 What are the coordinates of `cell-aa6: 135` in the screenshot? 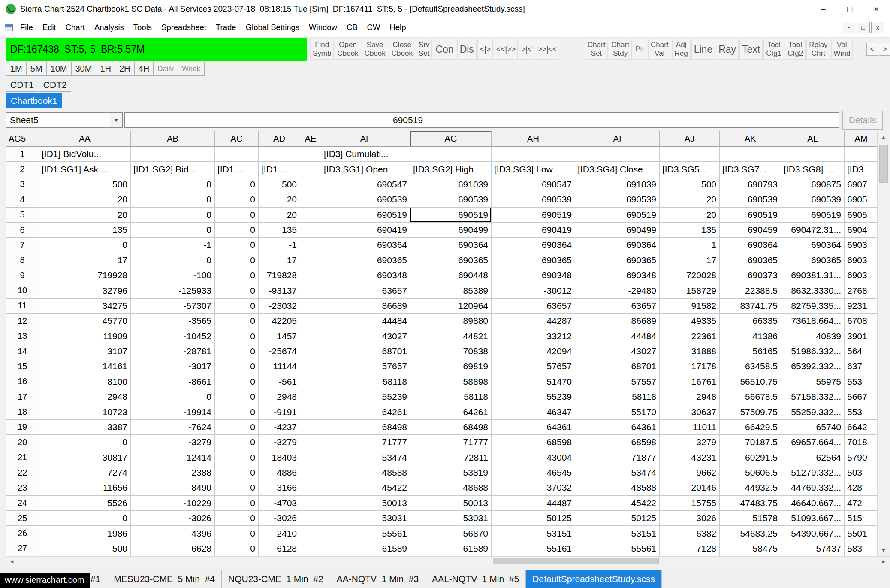 It's located at (85, 230).